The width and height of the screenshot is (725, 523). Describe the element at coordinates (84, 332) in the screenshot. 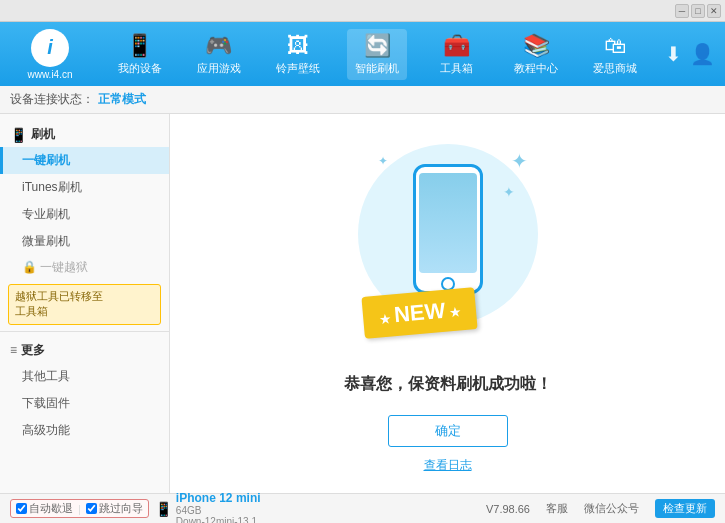

I see `sidebar-divider` at that location.